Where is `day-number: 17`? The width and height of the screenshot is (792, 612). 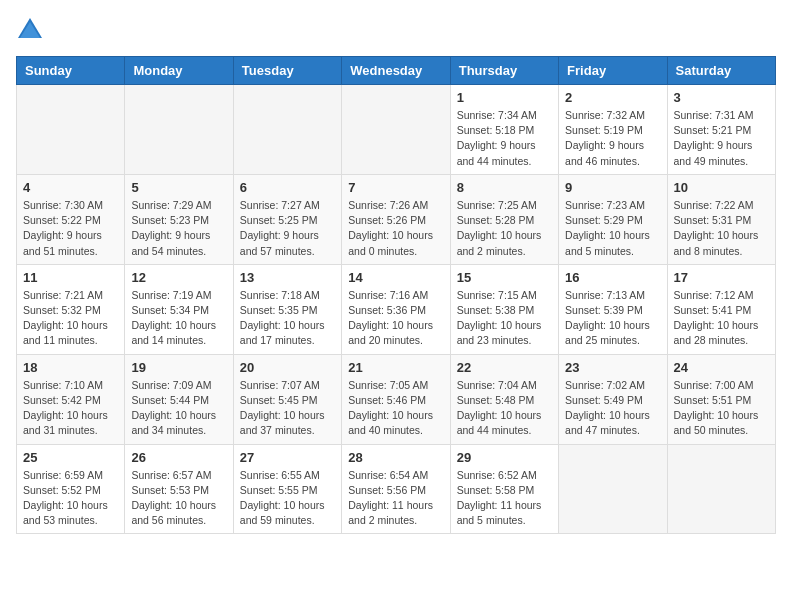 day-number: 17 is located at coordinates (722, 278).